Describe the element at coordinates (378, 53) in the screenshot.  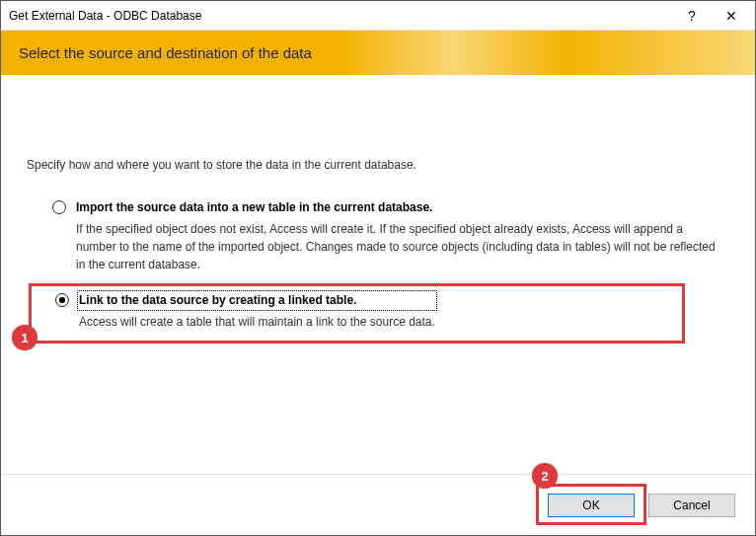
I see `wizard-header: Select the source and destination of the…` at that location.